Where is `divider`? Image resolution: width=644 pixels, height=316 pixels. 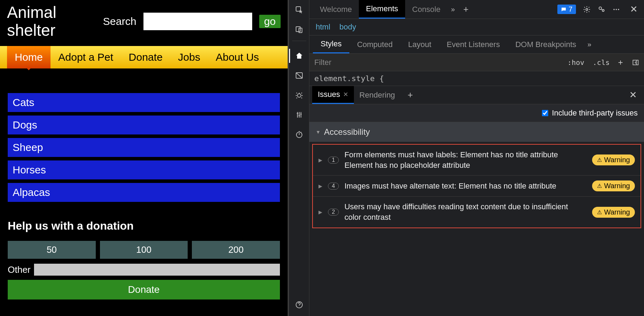
divider is located at coordinates (299, 41).